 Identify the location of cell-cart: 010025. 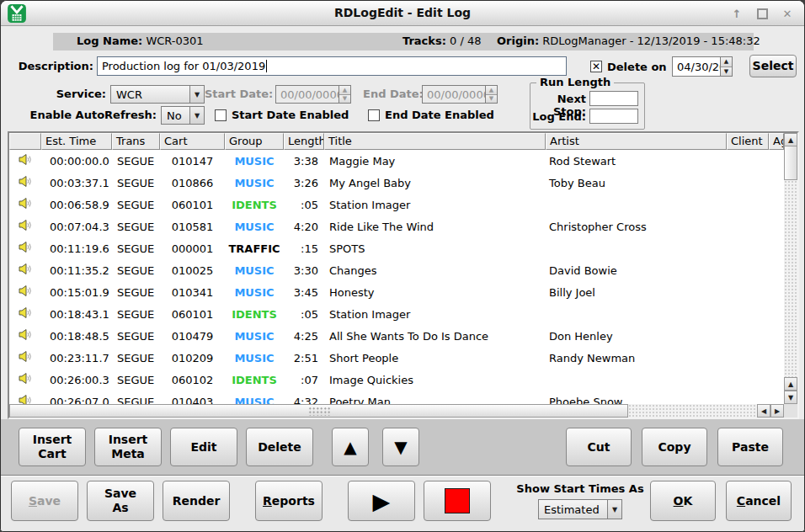
(192, 271).